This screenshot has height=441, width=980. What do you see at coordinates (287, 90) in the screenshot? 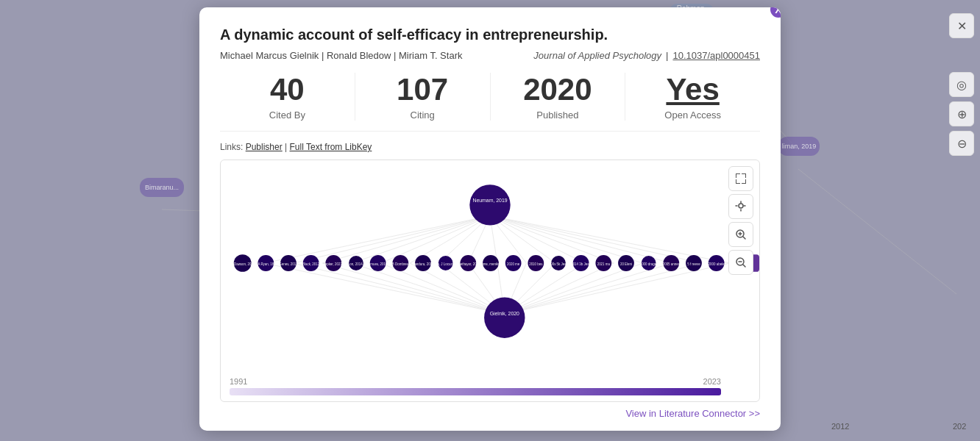
I see `cited-by-value: 40` at bounding box center [287, 90].